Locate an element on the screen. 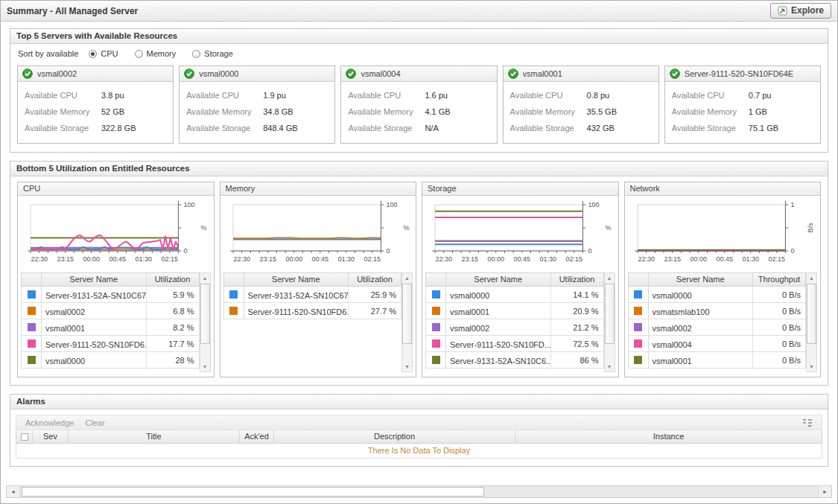 This screenshot has width=838, height=504. server-card-header: vsmal0001 is located at coordinates (581, 74).